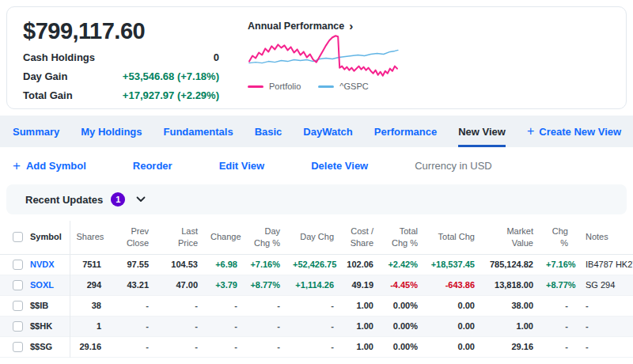 The height and width of the screenshot is (364, 633). Describe the element at coordinates (316, 347) in the screenshot. I see `table-row-sssg: $$SG29.16-----1.000.00%0.0029.16--` at that location.